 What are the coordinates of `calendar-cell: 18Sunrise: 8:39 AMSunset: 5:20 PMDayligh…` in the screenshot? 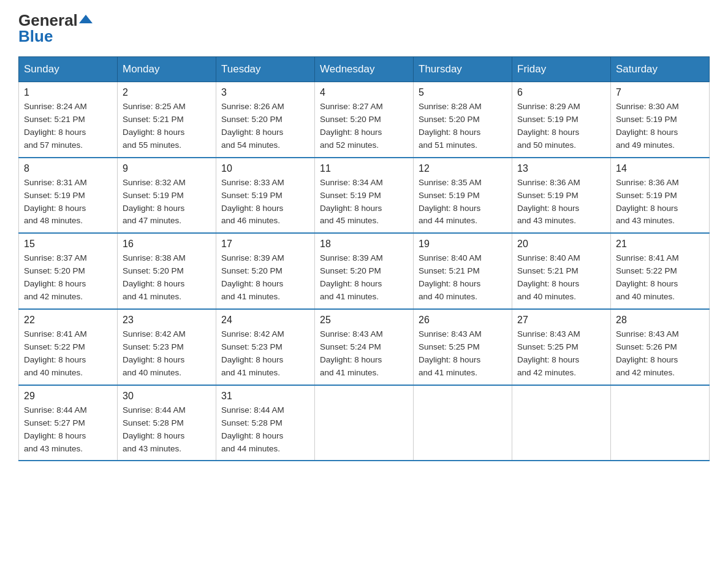 It's located at (364, 271).